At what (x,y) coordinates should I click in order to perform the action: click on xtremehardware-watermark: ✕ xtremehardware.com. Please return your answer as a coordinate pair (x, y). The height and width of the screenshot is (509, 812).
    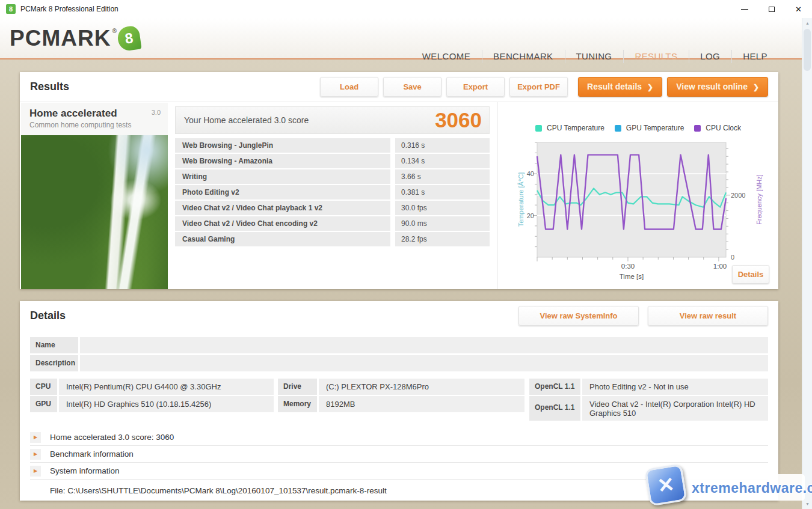
    Looking at the image, I should click on (724, 487).